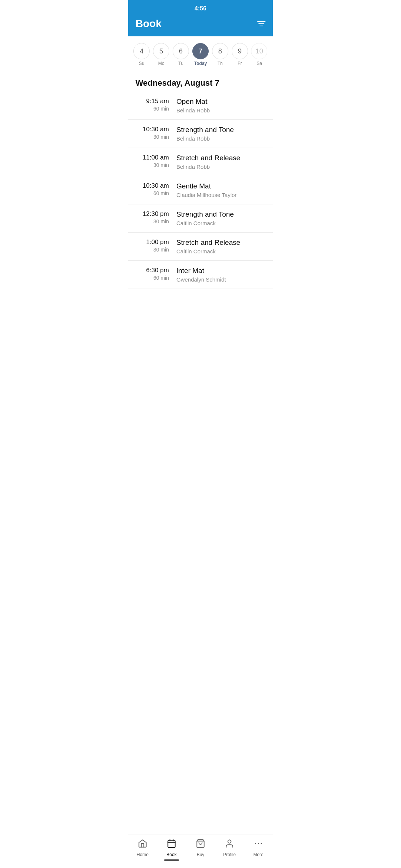 This screenshot has width=401, height=868. I want to click on class-info-block: Gentle Mat Claudia Millhouse Taylor, so click(221, 190).